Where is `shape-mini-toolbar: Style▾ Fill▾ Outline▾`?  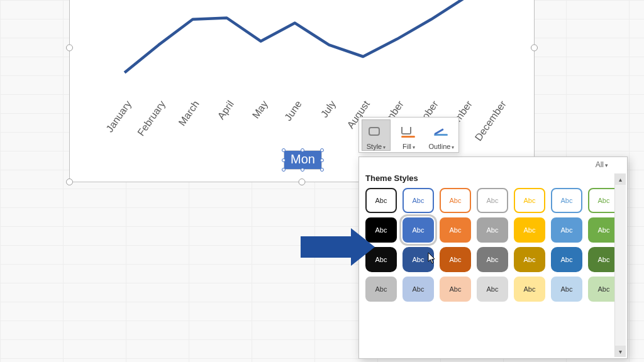 shape-mini-toolbar: Style▾ Fill▾ Outline▾ is located at coordinates (409, 134).